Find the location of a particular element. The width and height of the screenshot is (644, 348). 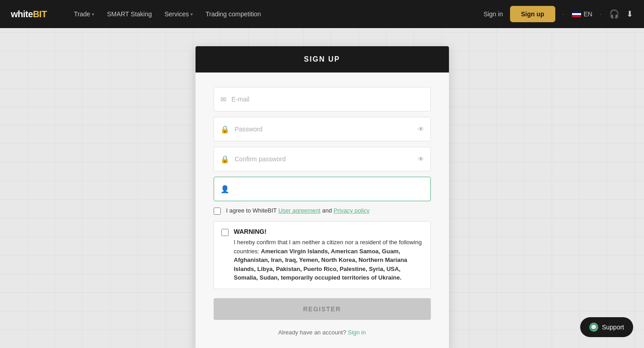

logo-white: white is located at coordinates (22, 14).